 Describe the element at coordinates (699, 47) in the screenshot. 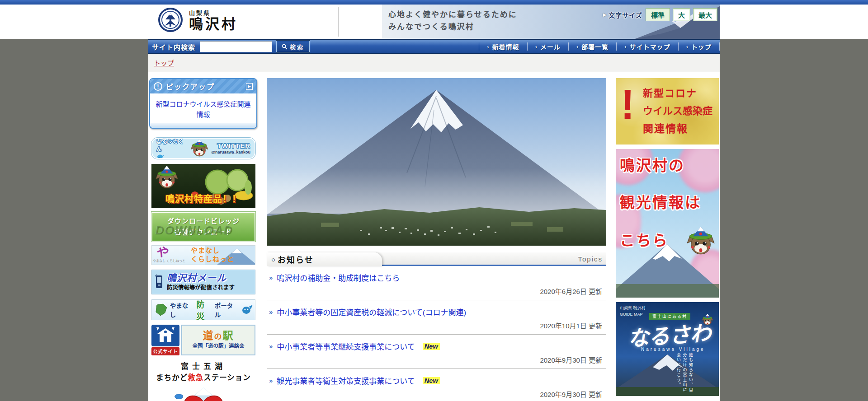

I see `nav-item-top: › トップ` at that location.